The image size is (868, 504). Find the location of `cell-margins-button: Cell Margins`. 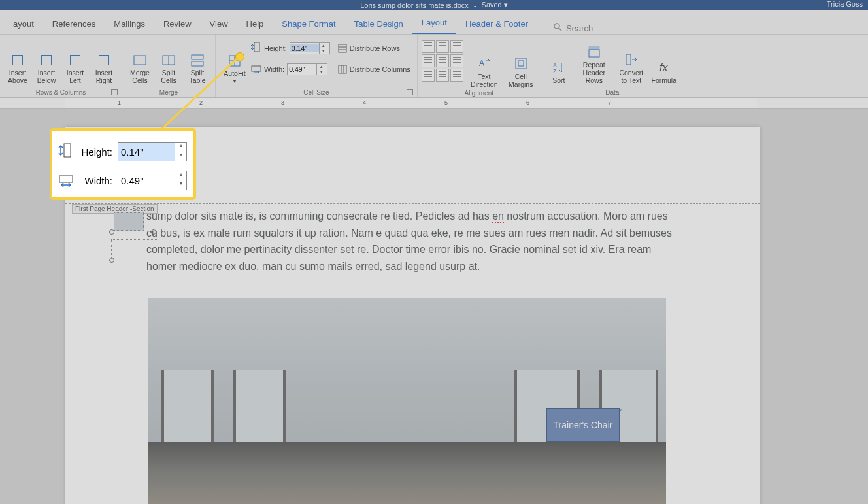

cell-margins-button: Cell Margins is located at coordinates (521, 64).